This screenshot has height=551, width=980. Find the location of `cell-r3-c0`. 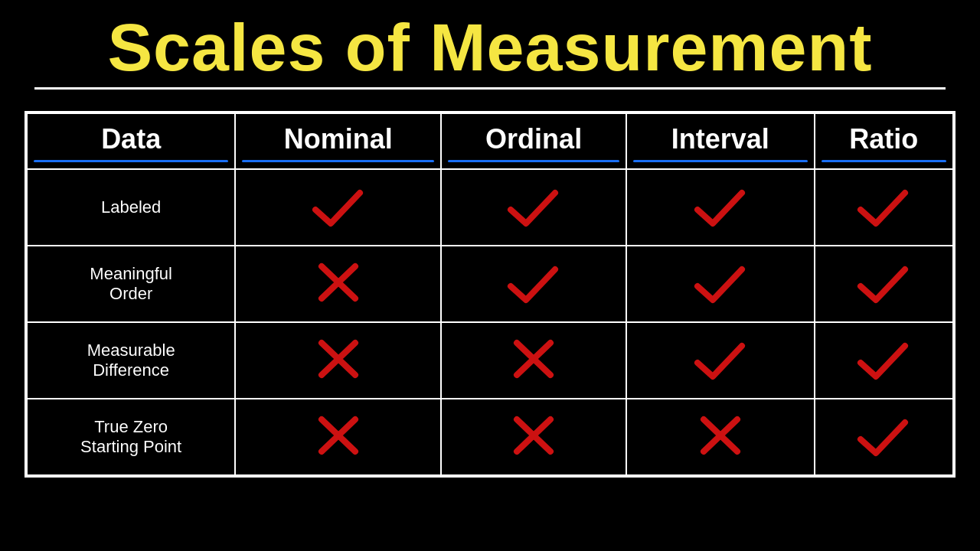

cell-r3-c0 is located at coordinates (338, 437).